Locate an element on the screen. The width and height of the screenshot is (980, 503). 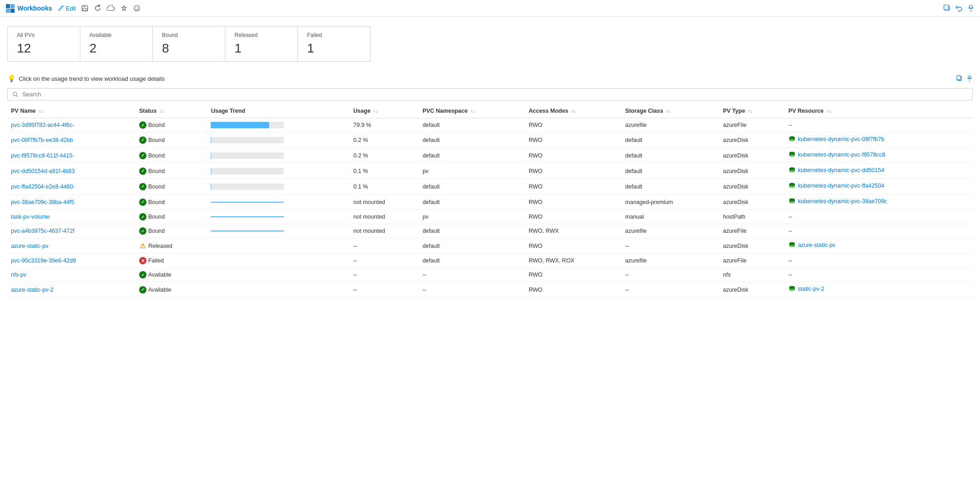
pv-resource-link: azure-static-pv is located at coordinates (817, 245).